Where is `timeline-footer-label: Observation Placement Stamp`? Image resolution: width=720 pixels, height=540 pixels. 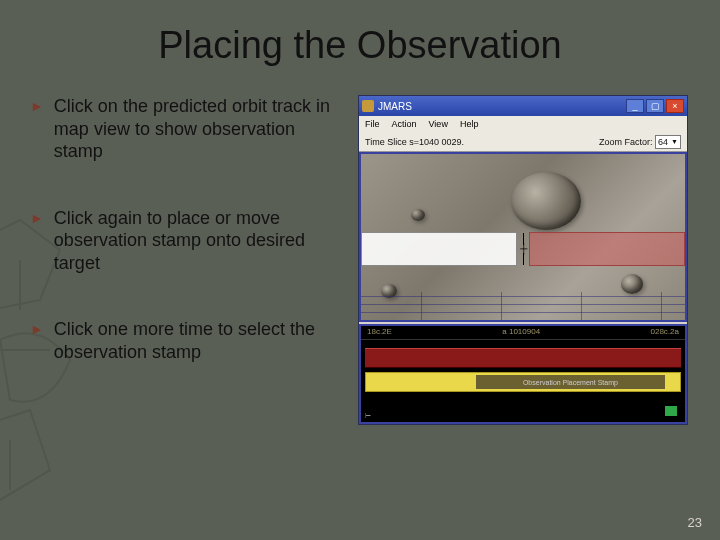
timeline-footer-label: Observation Placement Stamp is located at coordinates (571, 382).